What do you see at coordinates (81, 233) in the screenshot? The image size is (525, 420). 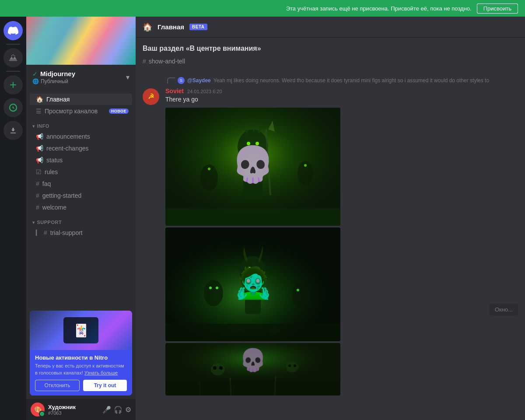 I see `channel-trial-support: ▎ # trial-support` at bounding box center [81, 233].